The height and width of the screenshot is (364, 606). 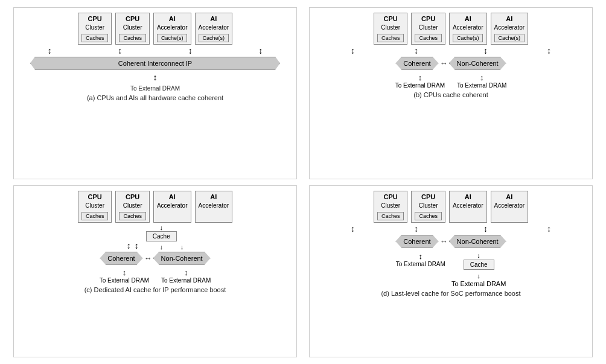 What do you see at coordinates (478, 241) in the screenshot?
I see `banner-d-noncoherent: Non-Coherent` at bounding box center [478, 241].